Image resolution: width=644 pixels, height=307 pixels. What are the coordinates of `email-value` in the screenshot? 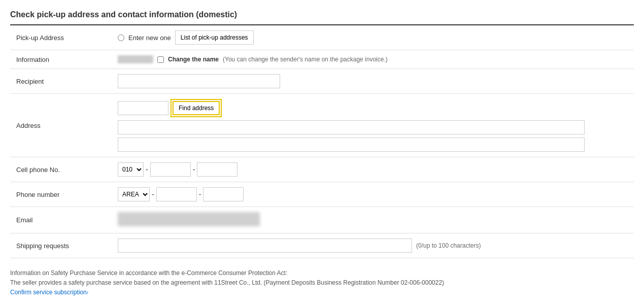 It's located at (372, 220).